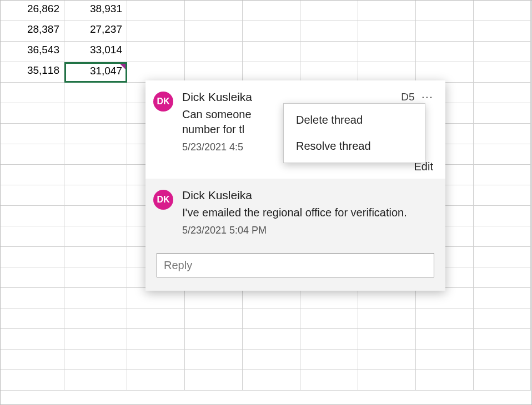  What do you see at coordinates (32, 31) in the screenshot?
I see `cell: 28,387` at bounding box center [32, 31].